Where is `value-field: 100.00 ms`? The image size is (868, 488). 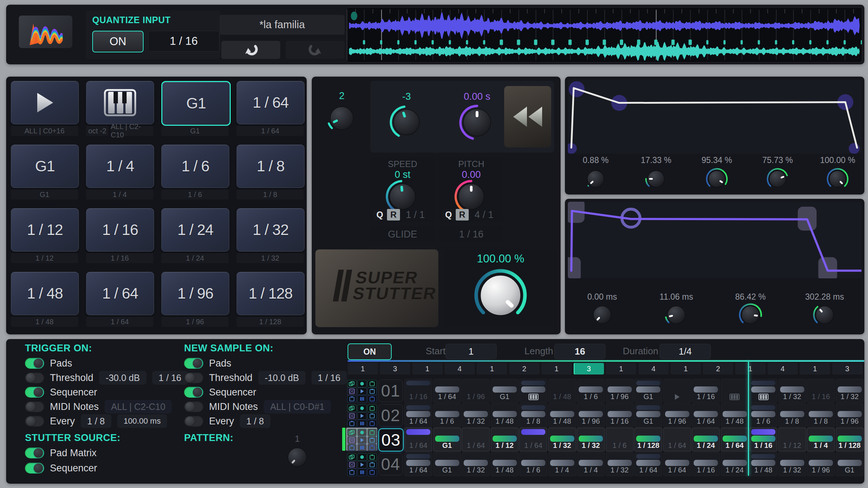
value-field: 100.00 ms is located at coordinates (142, 421).